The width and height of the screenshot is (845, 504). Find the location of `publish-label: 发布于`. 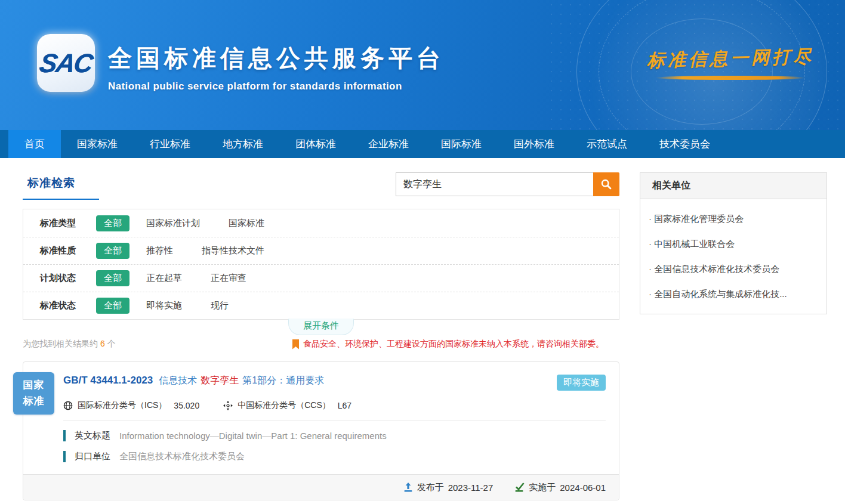

publish-label: 发布于 is located at coordinates (431, 488).